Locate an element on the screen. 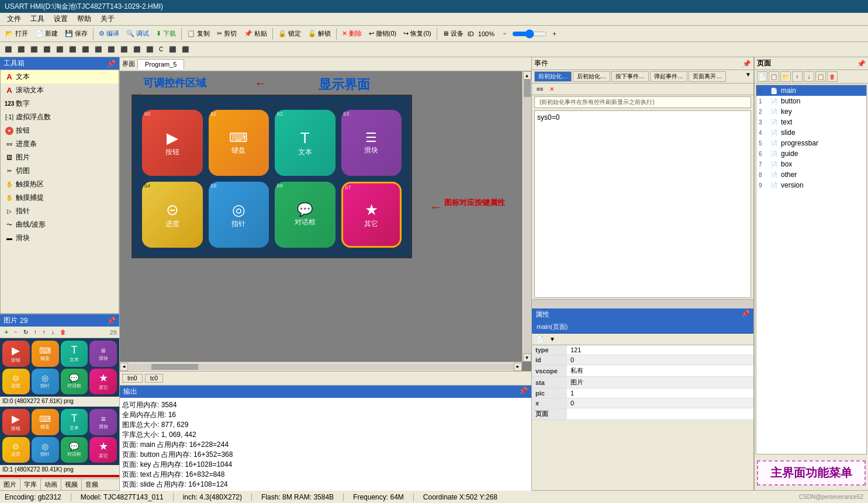 The height and width of the screenshot is (503, 868). tool-hotspot: ✋ 触摸热区 is located at coordinates (60, 185).